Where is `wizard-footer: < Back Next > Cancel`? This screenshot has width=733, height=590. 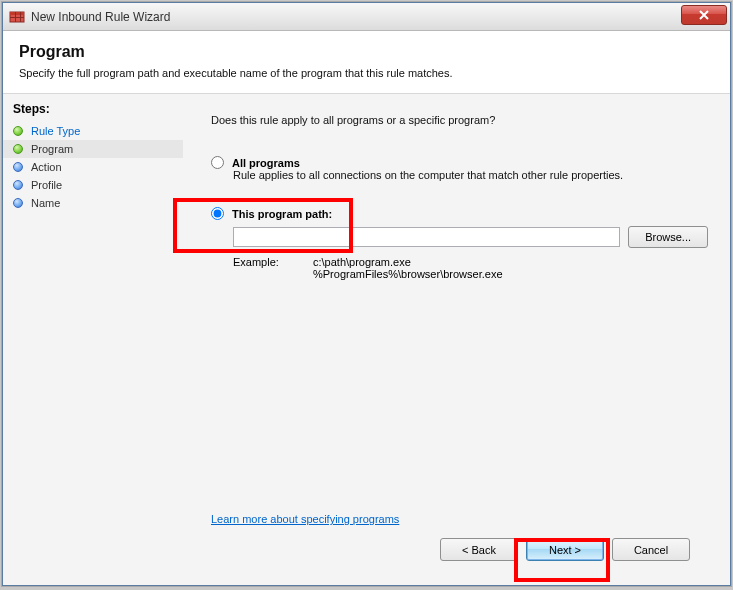 wizard-footer: < Back Next > Cancel is located at coordinates (460, 550).